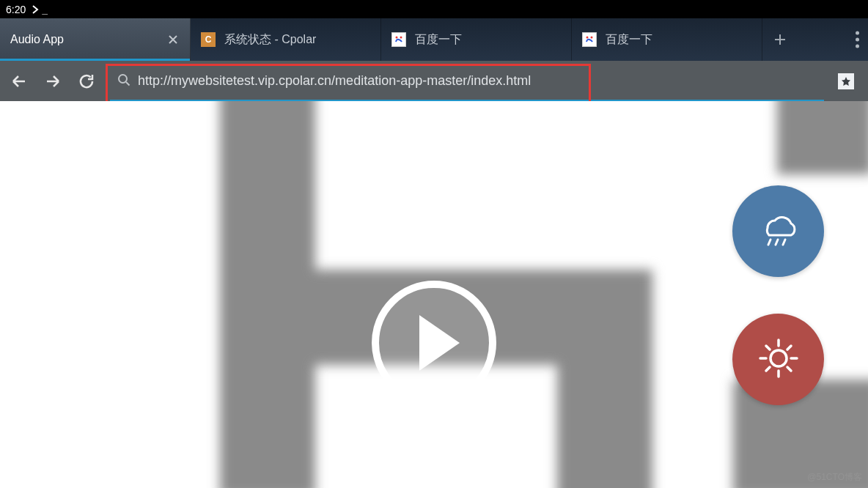  I want to click on favicon-cpolar-icon: C, so click(208, 40).